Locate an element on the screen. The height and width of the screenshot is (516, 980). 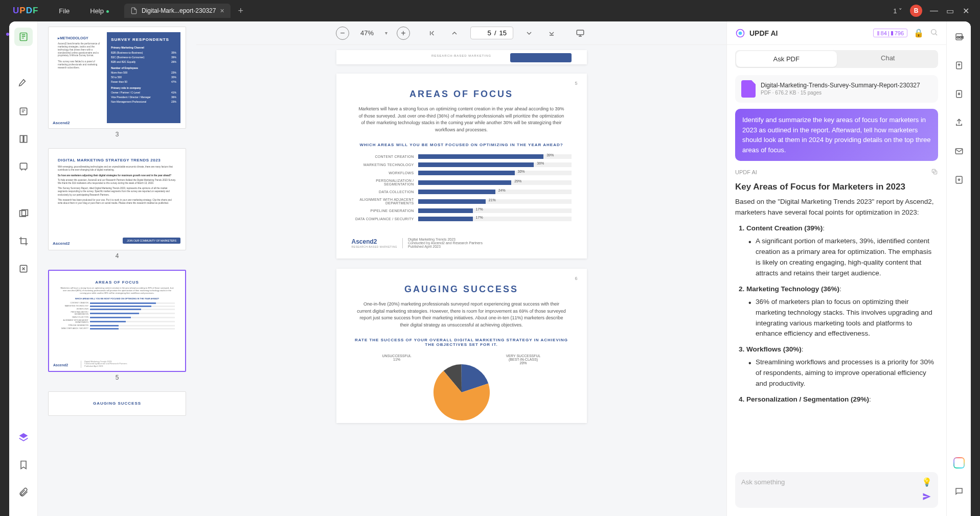
menu-file: File is located at coordinates (64, 11).